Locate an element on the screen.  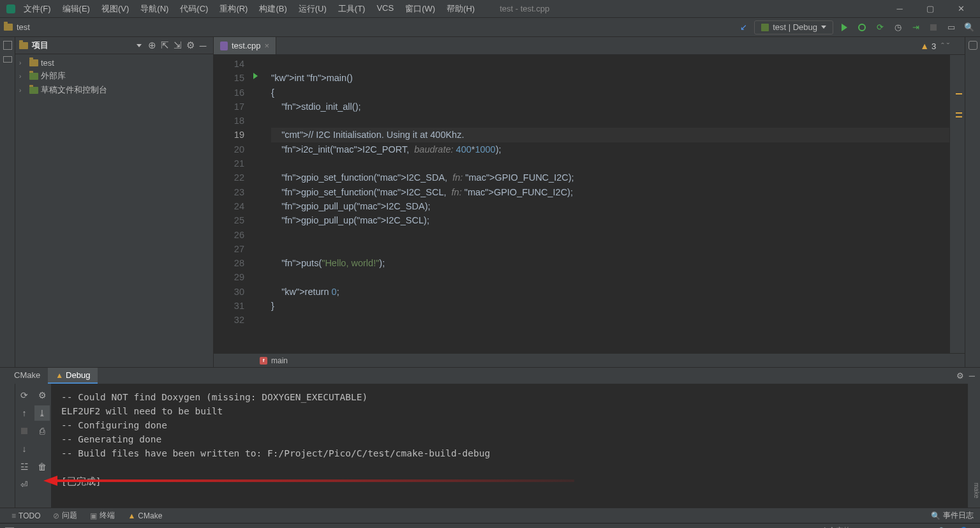
chevron-down-icon: ˇ is located at coordinates (948, 46).